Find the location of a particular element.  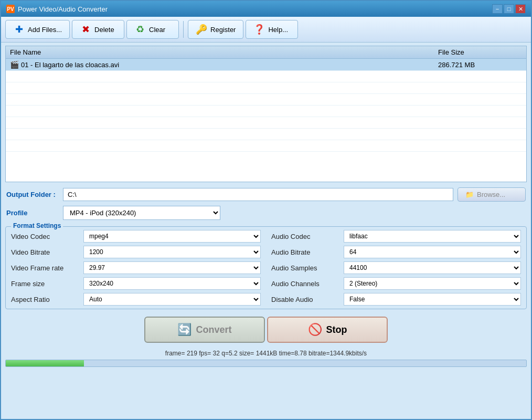

audio-samples-label: Audio Samples is located at coordinates (305, 268).